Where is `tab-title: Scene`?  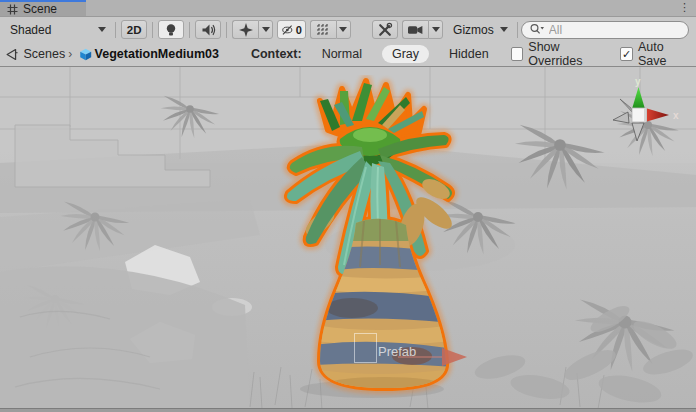
tab-title: Scene is located at coordinates (40, 9).